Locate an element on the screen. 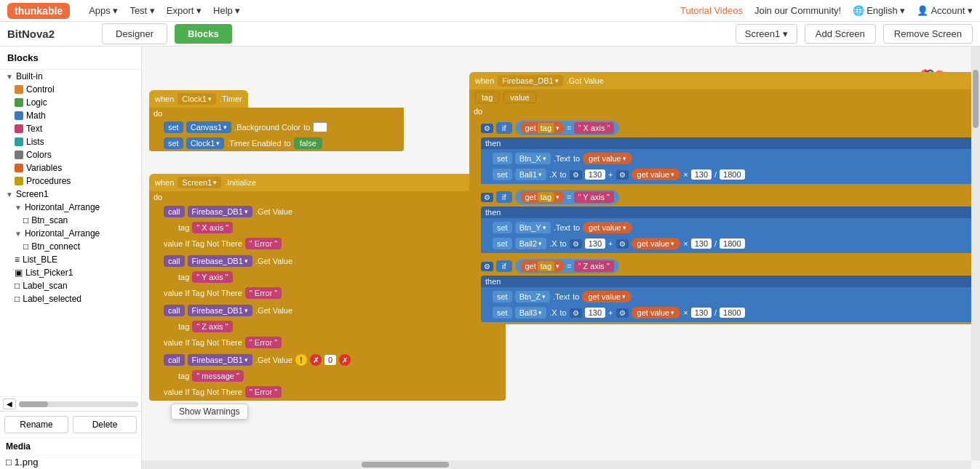 The image size is (980, 469). nav-test: Test ▾ is located at coordinates (142, 10).